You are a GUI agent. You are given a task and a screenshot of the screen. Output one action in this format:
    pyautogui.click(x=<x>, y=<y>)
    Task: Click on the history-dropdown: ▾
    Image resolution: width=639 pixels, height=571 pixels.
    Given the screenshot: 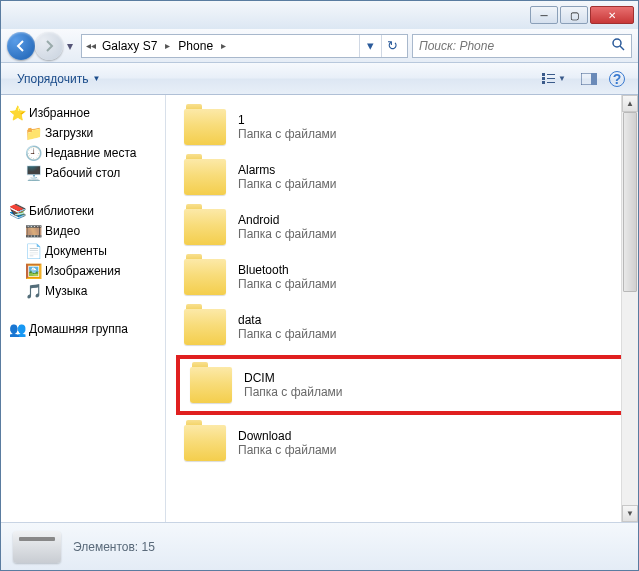 What is the action you would take?
    pyautogui.click(x=70, y=46)
    